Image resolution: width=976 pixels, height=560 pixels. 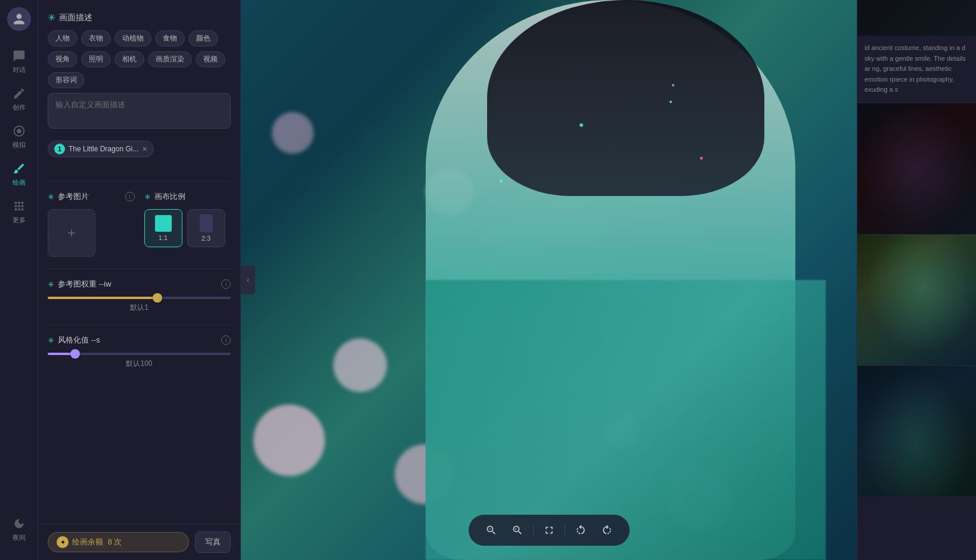 What do you see at coordinates (19, 206) in the screenshot?
I see `more-icon` at bounding box center [19, 206].